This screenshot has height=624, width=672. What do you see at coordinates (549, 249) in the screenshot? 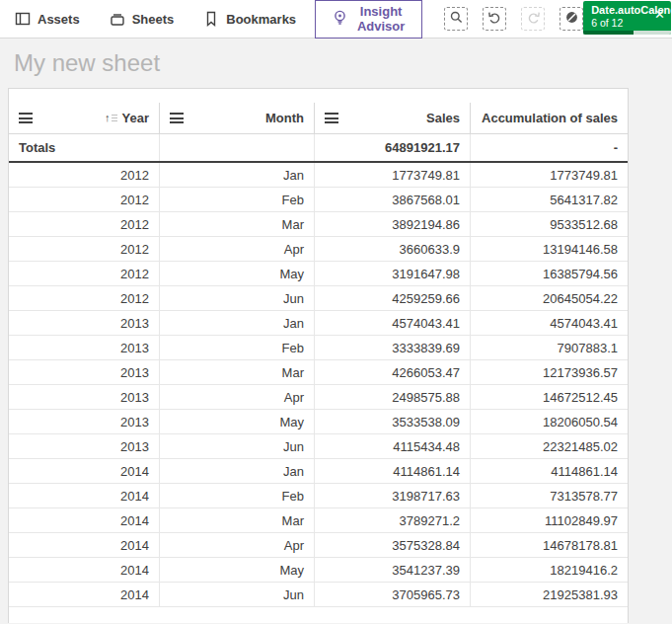
I see `table-cell: 13194146.58` at bounding box center [549, 249].